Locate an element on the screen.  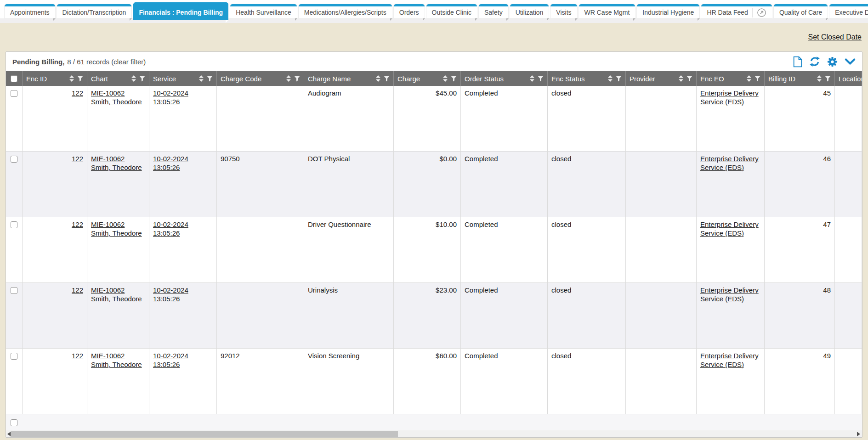
column-header-order-status: Order Status is located at coordinates (505, 79).